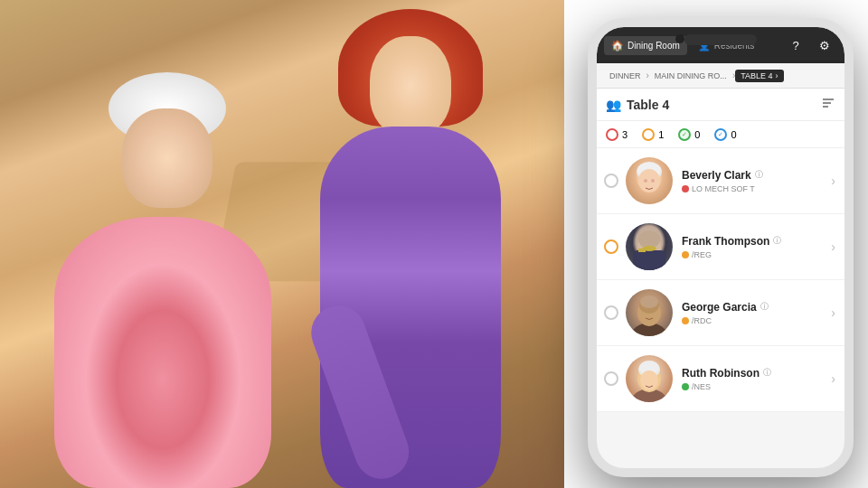  Describe the element at coordinates (702, 321) in the screenshot. I see `diet-label-george: /RDC` at that location.